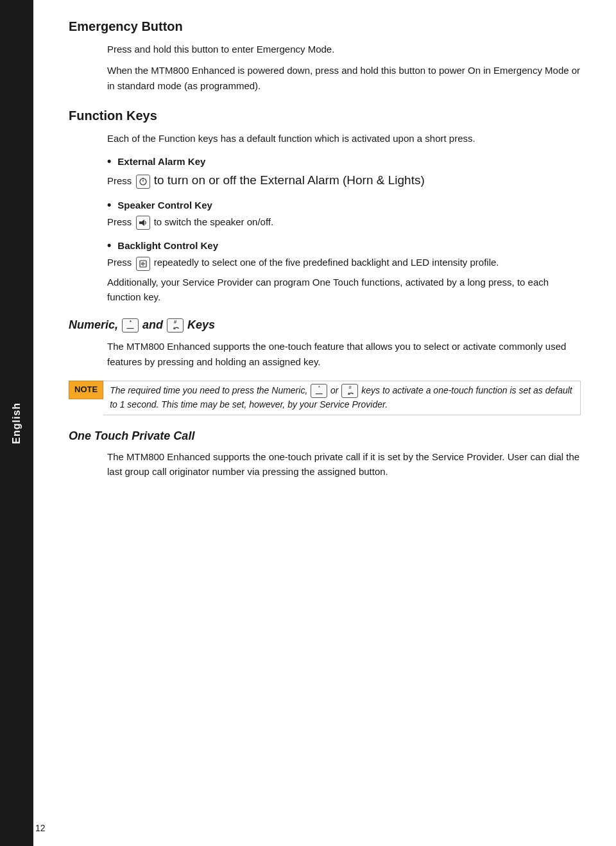 This screenshot has height=846, width=616. What do you see at coordinates (319, 391) in the screenshot?
I see `note-star-key-icon: * —` at bounding box center [319, 391].